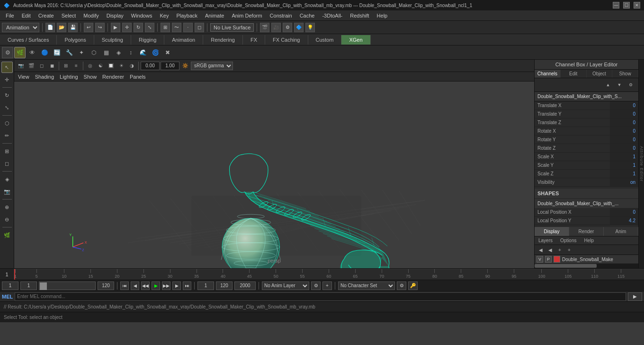 Image resolution: width=644 pixels, height=345 pixels. I want to click on play-forward-button: ▶, so click(156, 286).